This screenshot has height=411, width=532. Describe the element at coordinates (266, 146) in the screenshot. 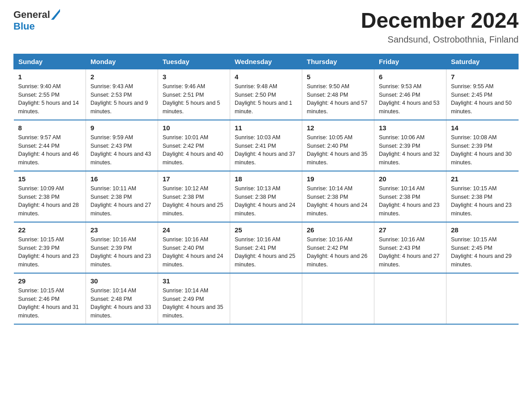

I see `table-row: 11 Sunrise: 10:03 AM Sunset: 2:41 PM Day…` at that location.